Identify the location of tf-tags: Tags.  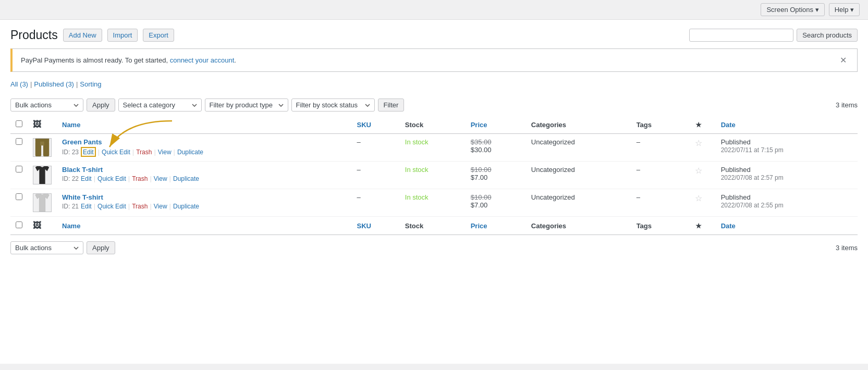
(656, 226).